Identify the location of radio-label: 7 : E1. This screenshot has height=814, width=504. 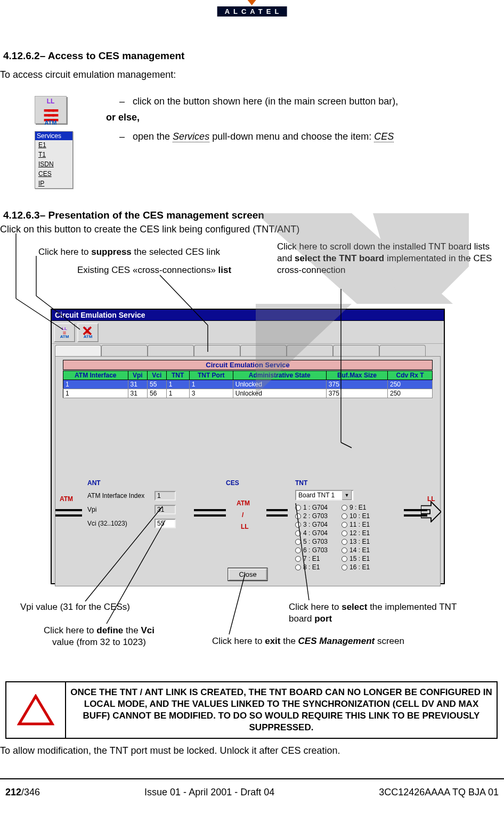
(311, 559).